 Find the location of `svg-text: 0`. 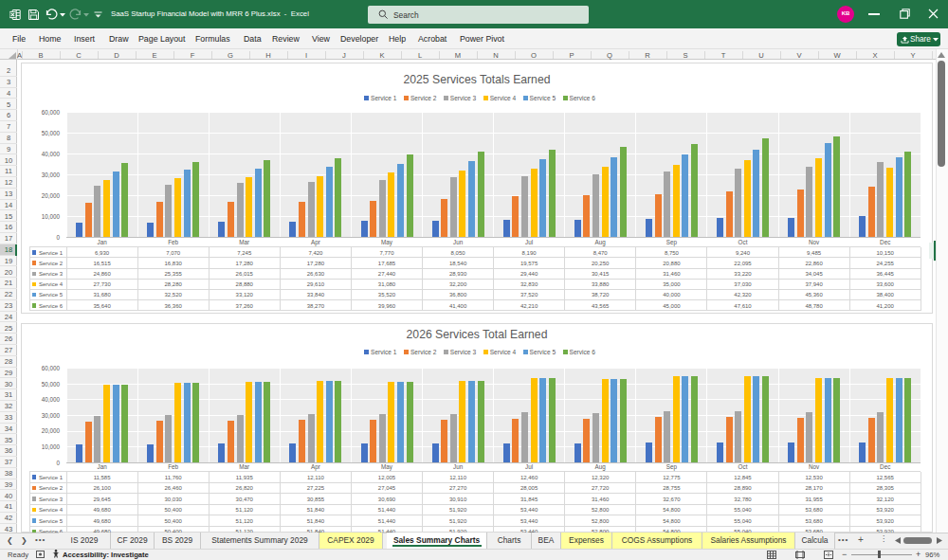

svg-text: 0 is located at coordinates (58, 237).